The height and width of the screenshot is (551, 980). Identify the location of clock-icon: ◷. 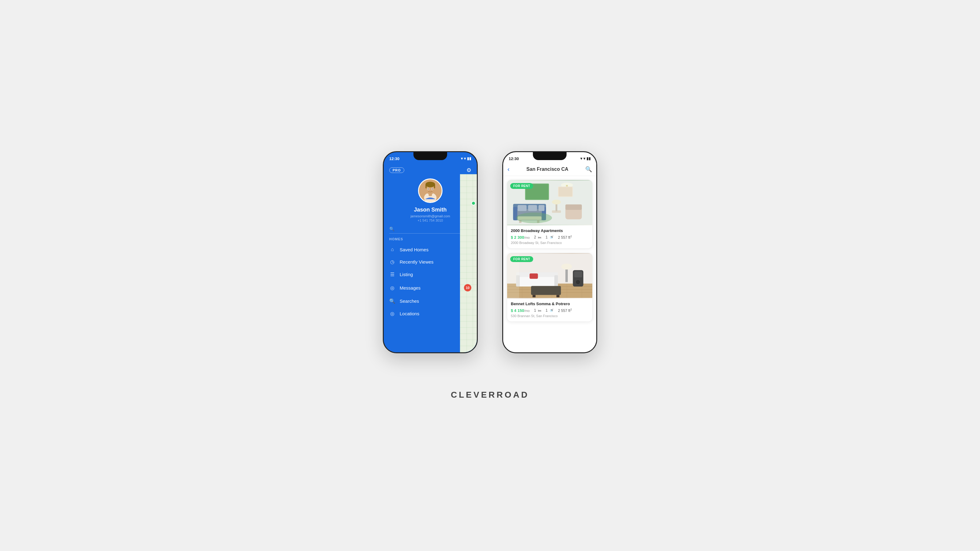
(392, 262).